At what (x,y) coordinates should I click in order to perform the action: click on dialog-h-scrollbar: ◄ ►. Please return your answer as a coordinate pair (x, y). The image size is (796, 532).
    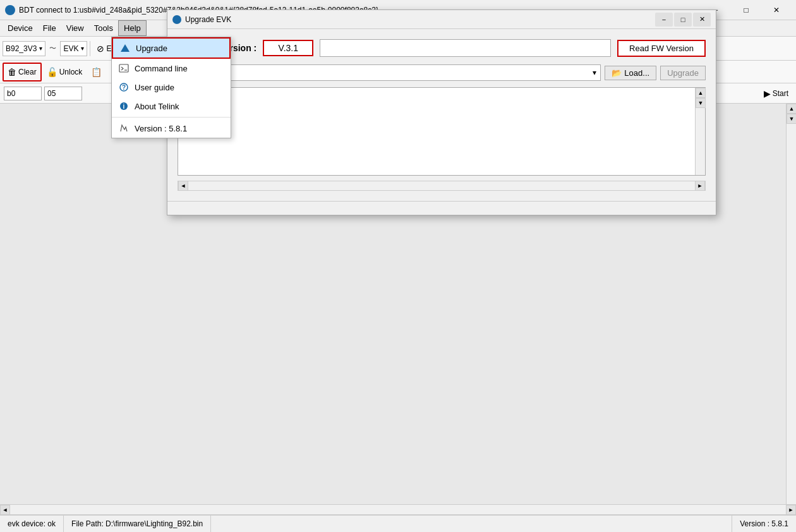
    Looking at the image, I should click on (442, 186).